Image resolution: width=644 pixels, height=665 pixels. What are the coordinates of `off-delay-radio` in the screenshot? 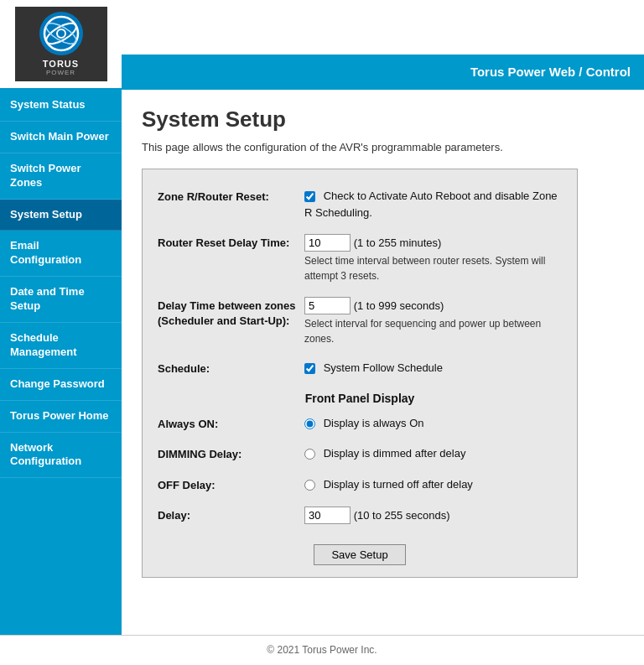 It's located at (310, 485).